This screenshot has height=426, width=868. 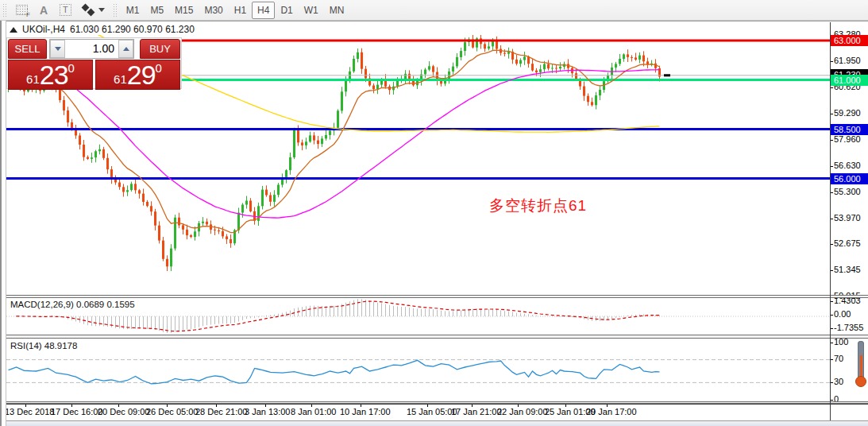 I want to click on timeframe-h4: H4, so click(x=264, y=10).